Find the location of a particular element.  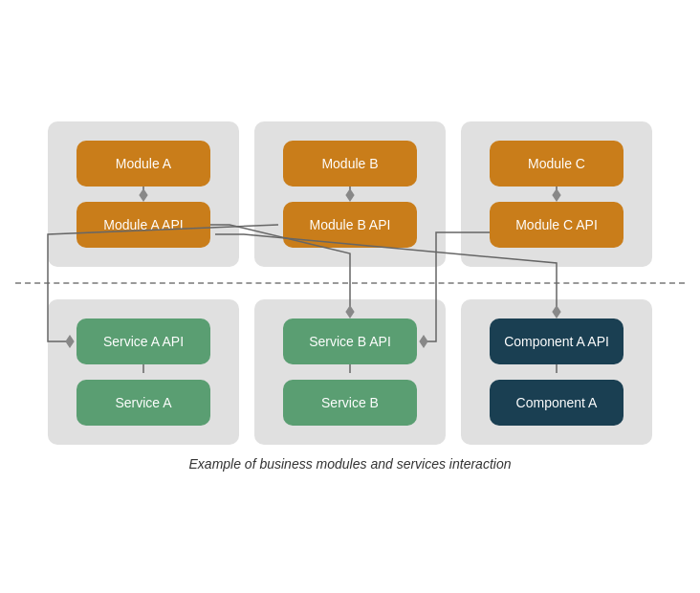

panel-module-b: Module B Module B API is located at coordinates (350, 194).